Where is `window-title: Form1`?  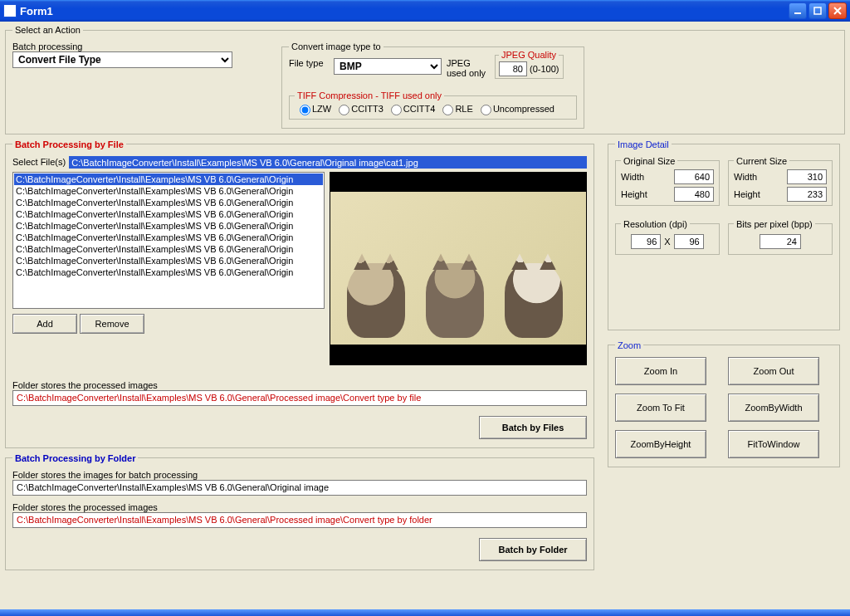
window-title: Form1 is located at coordinates (37, 12).